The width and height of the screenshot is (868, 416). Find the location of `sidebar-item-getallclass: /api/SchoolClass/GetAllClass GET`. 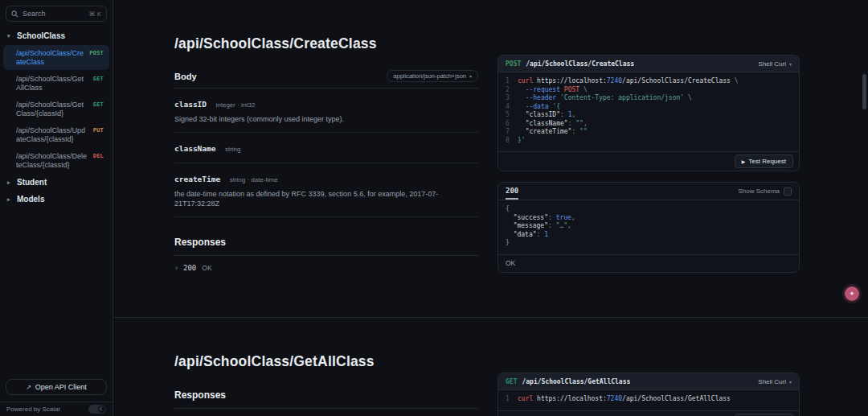

sidebar-item-getallclass: /api/SchoolClass/GetAllClass GET is located at coordinates (56, 84).